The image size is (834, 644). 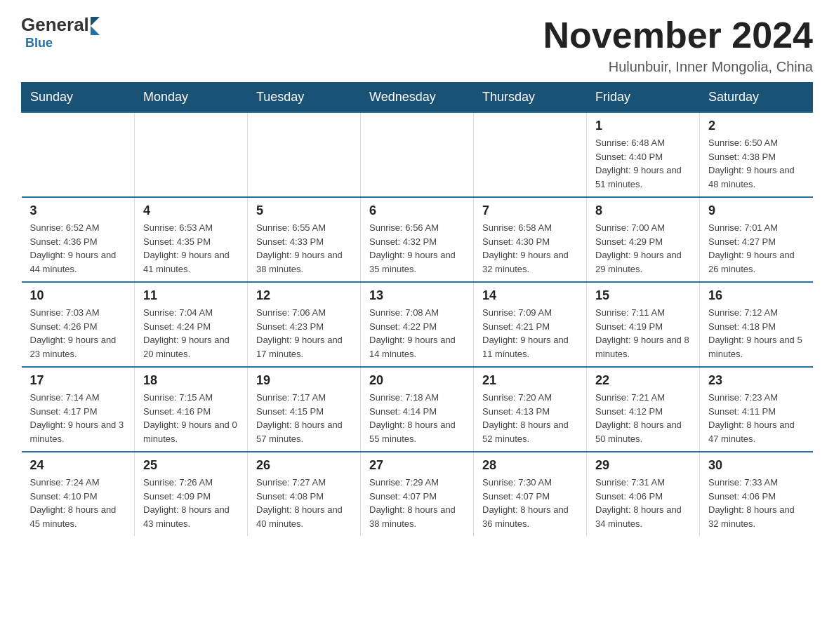 What do you see at coordinates (417, 154) in the screenshot?
I see `calendar-week-row: 1Sunrise: 6:48 AM Sunset: 4:40 PM Daylig…` at bounding box center [417, 154].